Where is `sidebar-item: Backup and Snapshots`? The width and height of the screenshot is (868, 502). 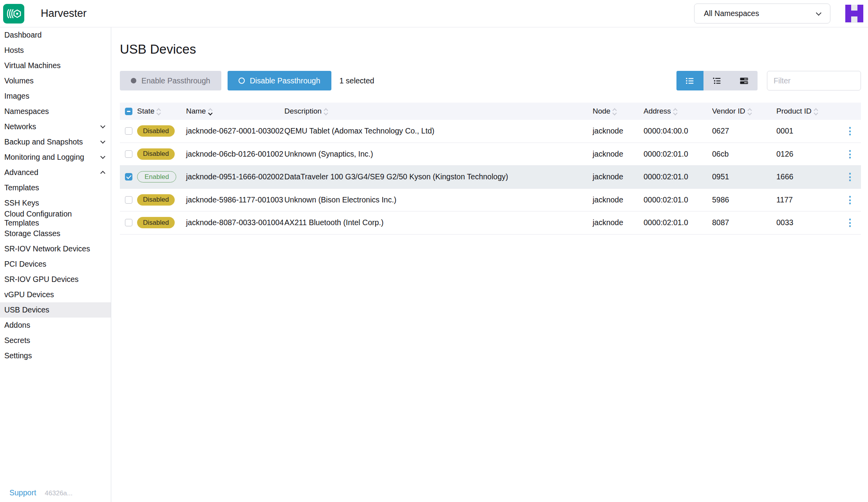
sidebar-item: Backup and Snapshots is located at coordinates (56, 142).